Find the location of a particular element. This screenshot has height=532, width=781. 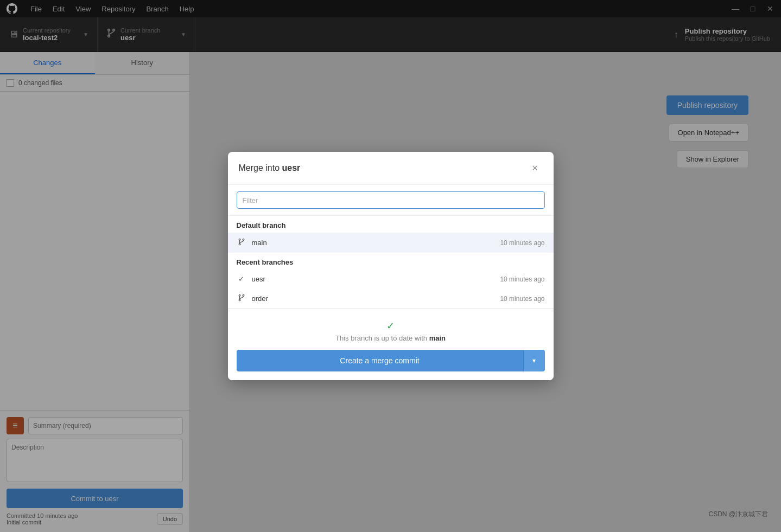

merge-commit-row: Create a merge commit ▾ is located at coordinates (391, 361).